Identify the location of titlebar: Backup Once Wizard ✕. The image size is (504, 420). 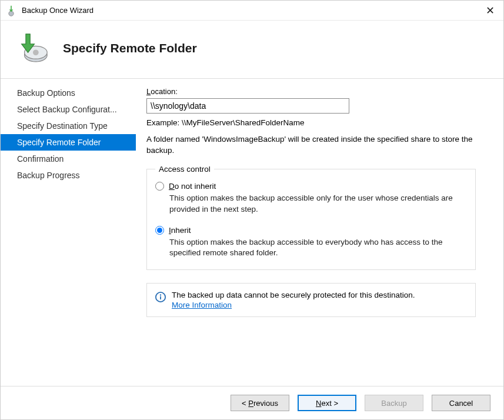
(252, 11).